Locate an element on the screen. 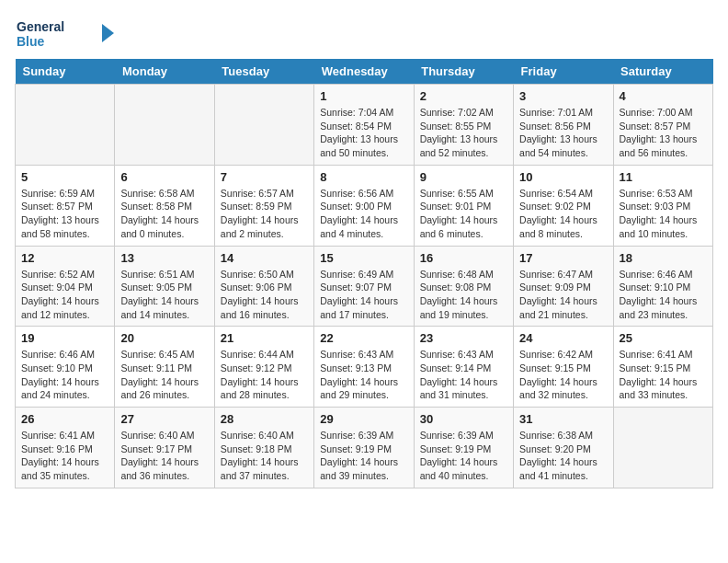 This screenshot has width=728, height=563. page-header: General Blue is located at coordinates (364, 33).